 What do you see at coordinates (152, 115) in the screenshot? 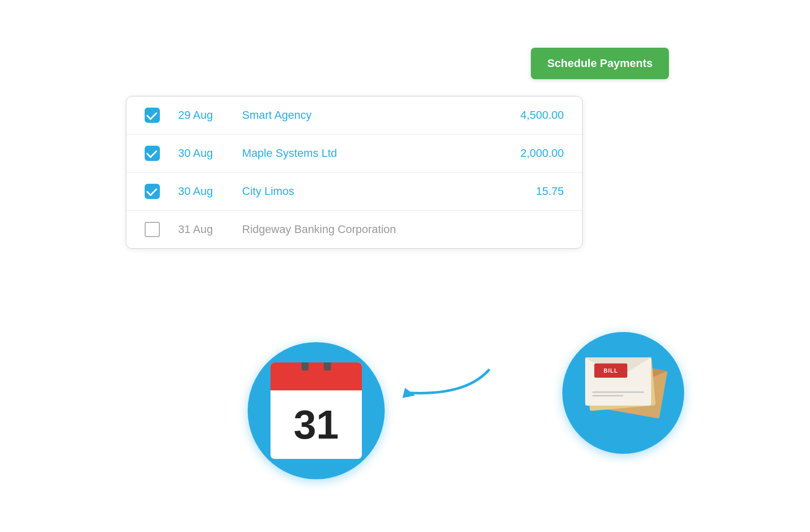
I see `row-1-checkbox` at bounding box center [152, 115].